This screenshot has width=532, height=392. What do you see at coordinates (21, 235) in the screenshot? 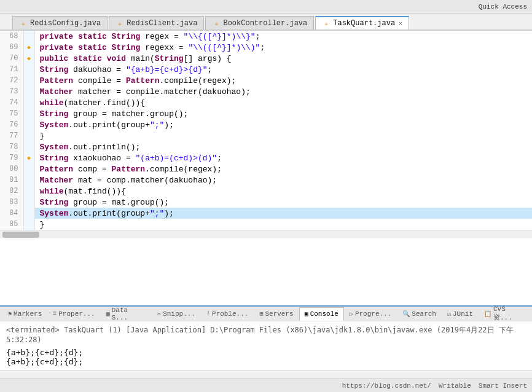
I see `scrollbar-thumb` at bounding box center [21, 235].